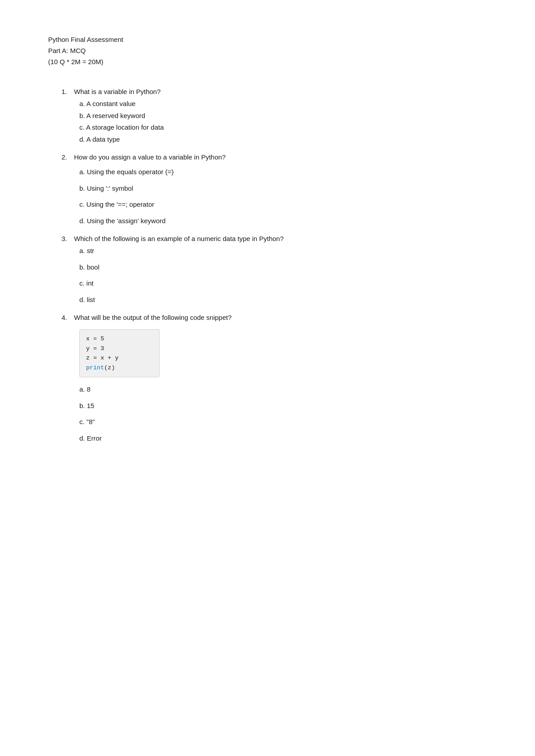 Image resolution: width=535 pixels, height=756 pixels. I want to click on question-4-option-d: d. Error, so click(285, 438).